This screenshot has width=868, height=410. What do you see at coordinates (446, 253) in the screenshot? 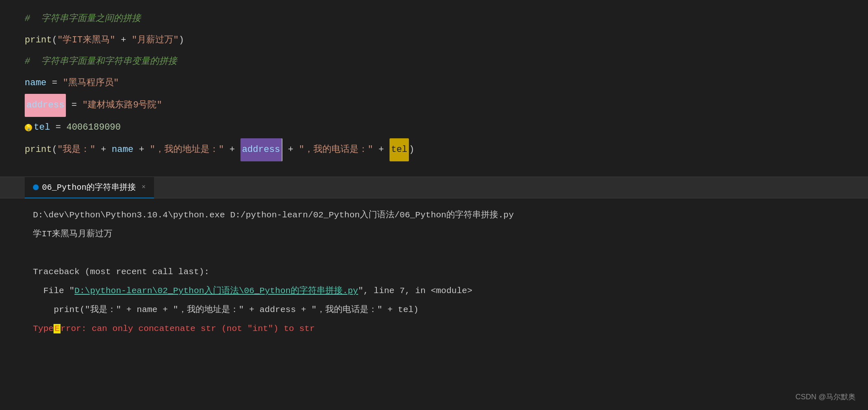
I see `term-line-blank` at bounding box center [446, 253].